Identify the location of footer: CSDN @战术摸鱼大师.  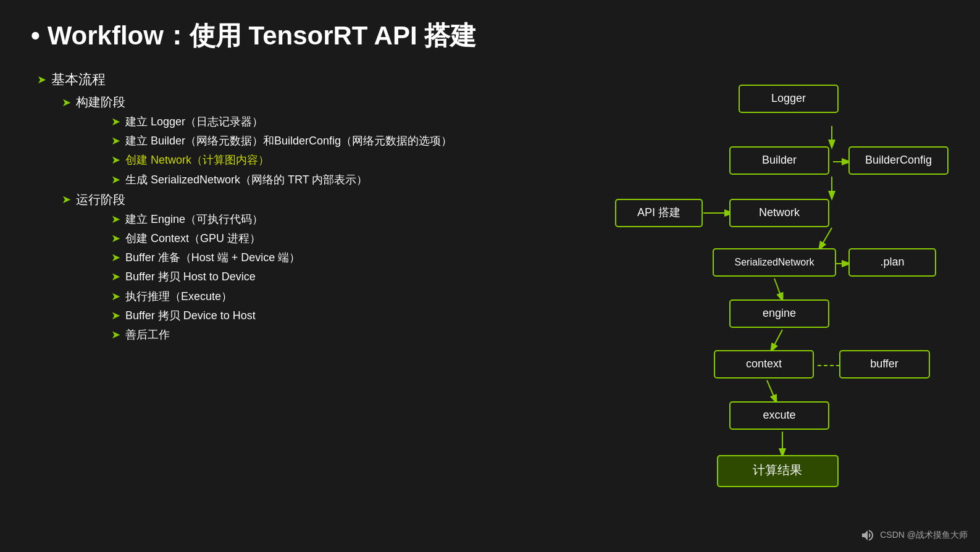
(914, 535).